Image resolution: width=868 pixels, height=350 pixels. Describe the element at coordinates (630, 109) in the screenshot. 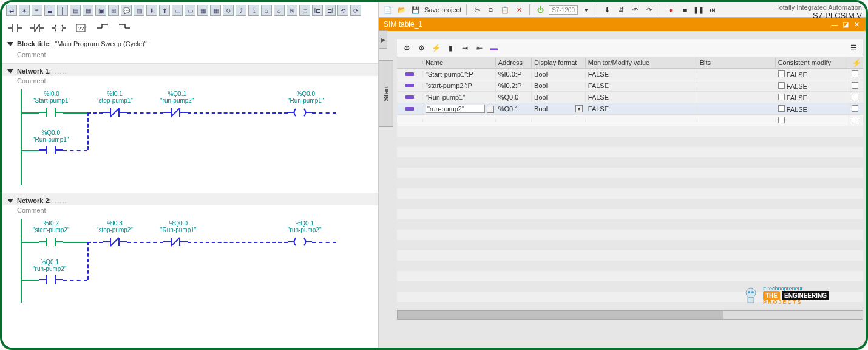

I see `table-row: "run-pump2"☰ %Q0.1 Bool▾ FALSE FALSE` at that location.